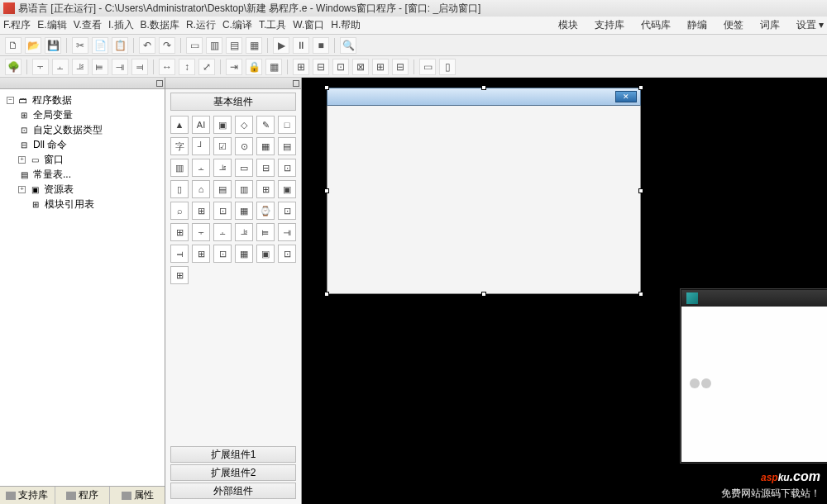 The image size is (827, 504). What do you see at coordinates (83, 174) in the screenshot?
I see `tree-node-const: ▤常量表...` at bounding box center [83, 174].